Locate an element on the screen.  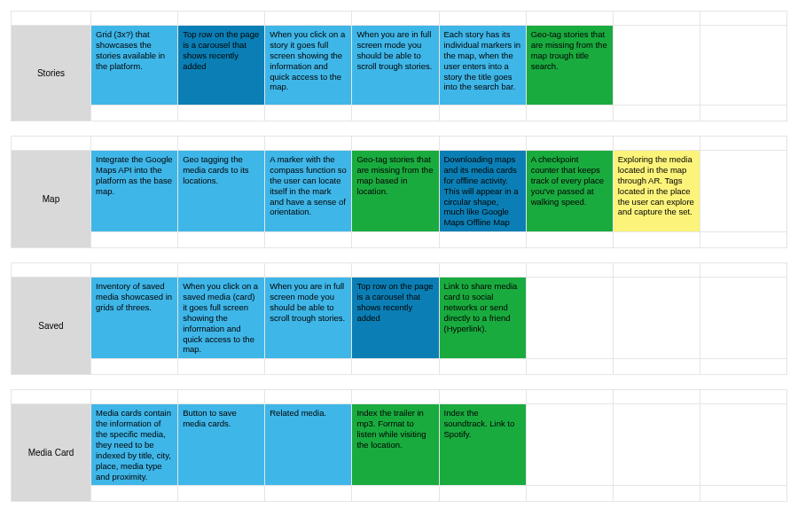
feature-cell: Media cards contain the information of t… is located at coordinates (135, 445).